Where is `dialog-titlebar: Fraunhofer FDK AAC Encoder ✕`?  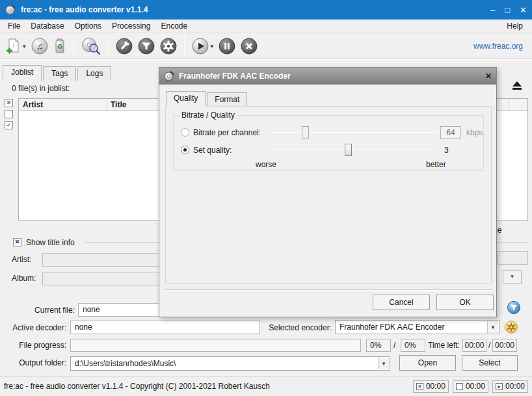
dialog-titlebar: Fraunhofer FDK AAC Encoder ✕ is located at coordinates (328, 76).